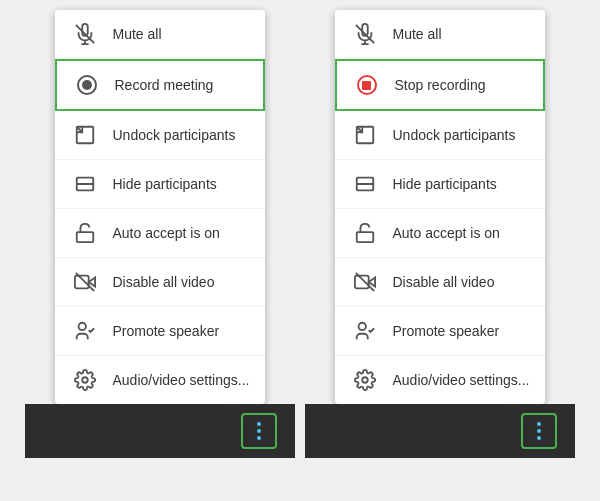 This screenshot has height=501, width=600. What do you see at coordinates (174, 135) in the screenshot?
I see `left-undock-label: Undock participants` at bounding box center [174, 135].